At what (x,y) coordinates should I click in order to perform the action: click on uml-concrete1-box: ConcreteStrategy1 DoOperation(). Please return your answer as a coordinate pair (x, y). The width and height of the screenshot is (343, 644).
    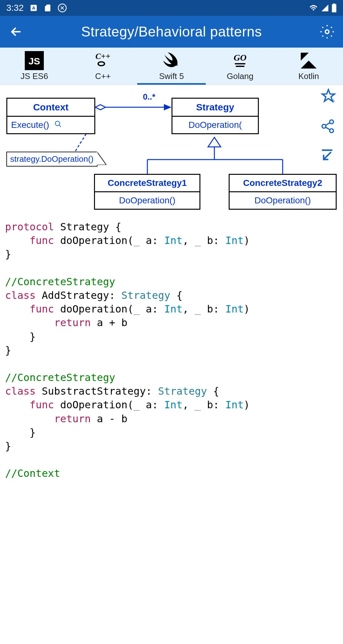
    Looking at the image, I should click on (147, 192).